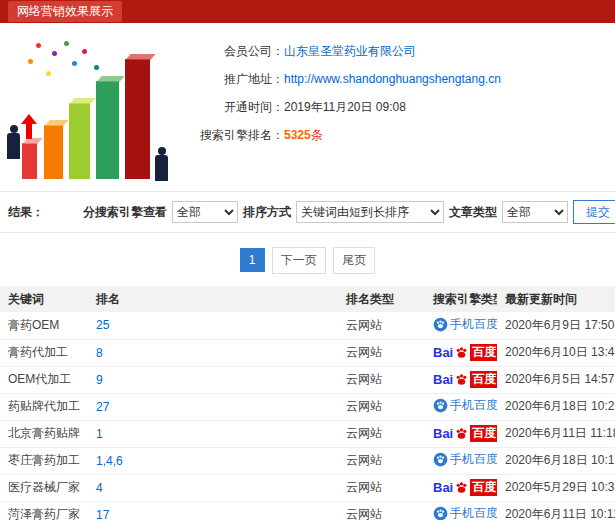 The width and height of the screenshot is (615, 520). I want to click on company-label: 会员公司：, so click(236, 52).